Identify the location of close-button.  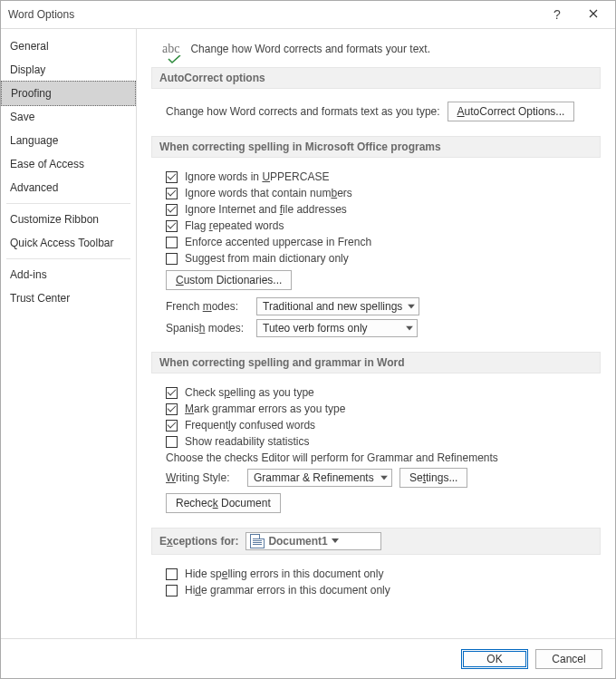
(593, 15).